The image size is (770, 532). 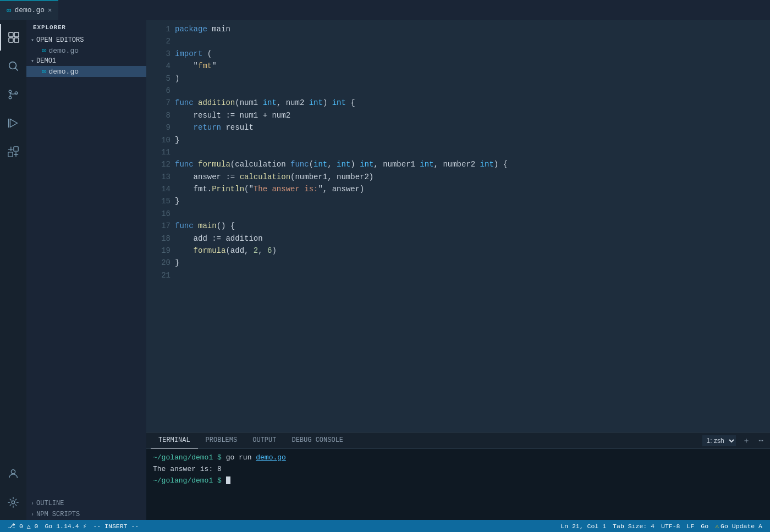 What do you see at coordinates (86, 40) in the screenshot?
I see `sidebar-section-open-editors: ▾ OPEN EDITORS` at bounding box center [86, 40].